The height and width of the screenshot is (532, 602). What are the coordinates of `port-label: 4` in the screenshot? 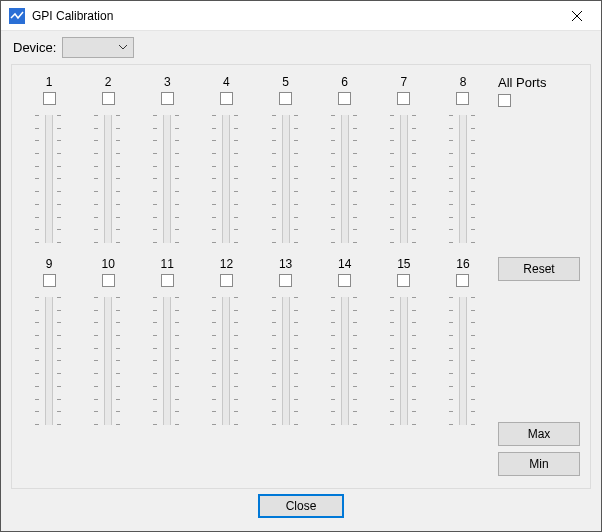 It's located at (226, 82).